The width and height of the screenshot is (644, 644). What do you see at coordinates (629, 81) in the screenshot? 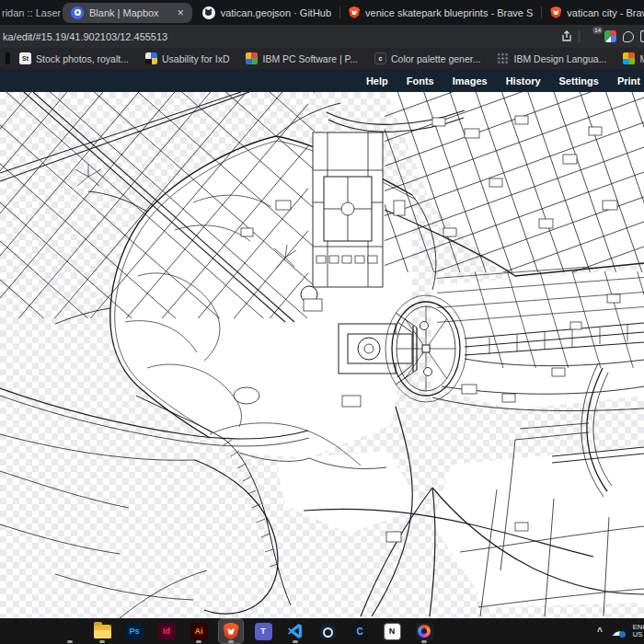
I see `mapbox-menu-print: Print` at bounding box center [629, 81].